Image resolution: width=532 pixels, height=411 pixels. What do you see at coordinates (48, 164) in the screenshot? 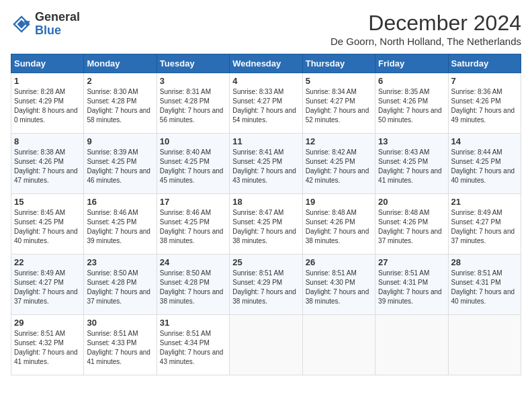
I see `calendar-cell: 8Sunrise: 8:38 AMSunset: 4:26 PMDaylight…` at bounding box center [48, 164].